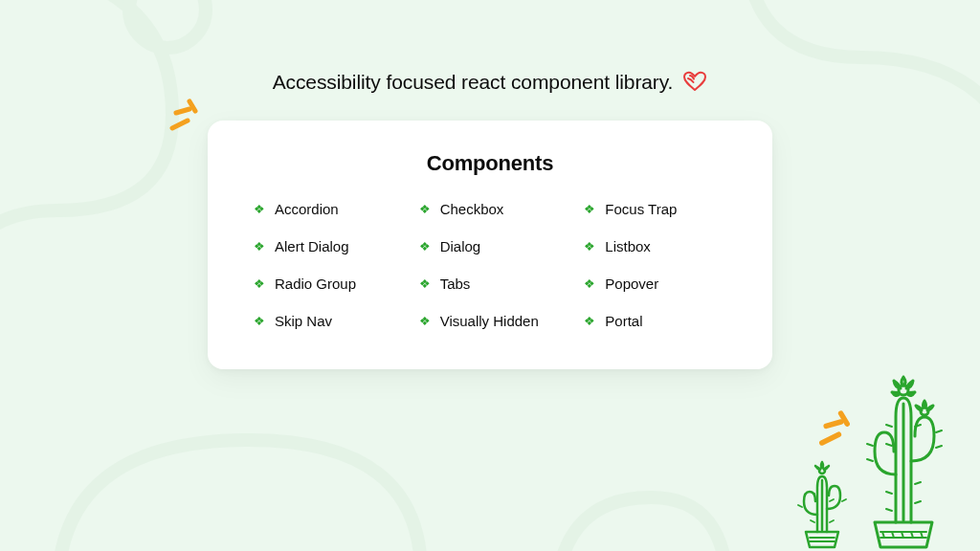 The width and height of the screenshot is (980, 551). I want to click on tagline-row: Accessibility focused react component li…, so click(490, 82).